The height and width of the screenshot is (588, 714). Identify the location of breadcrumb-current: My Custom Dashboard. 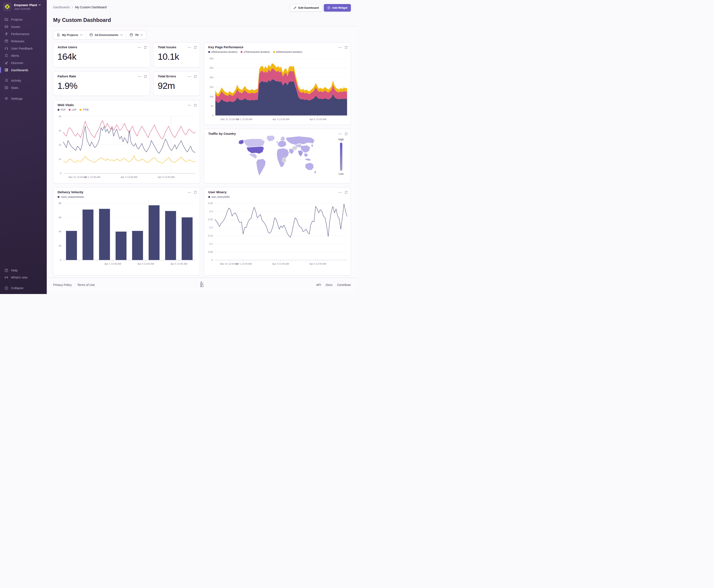
(91, 7).